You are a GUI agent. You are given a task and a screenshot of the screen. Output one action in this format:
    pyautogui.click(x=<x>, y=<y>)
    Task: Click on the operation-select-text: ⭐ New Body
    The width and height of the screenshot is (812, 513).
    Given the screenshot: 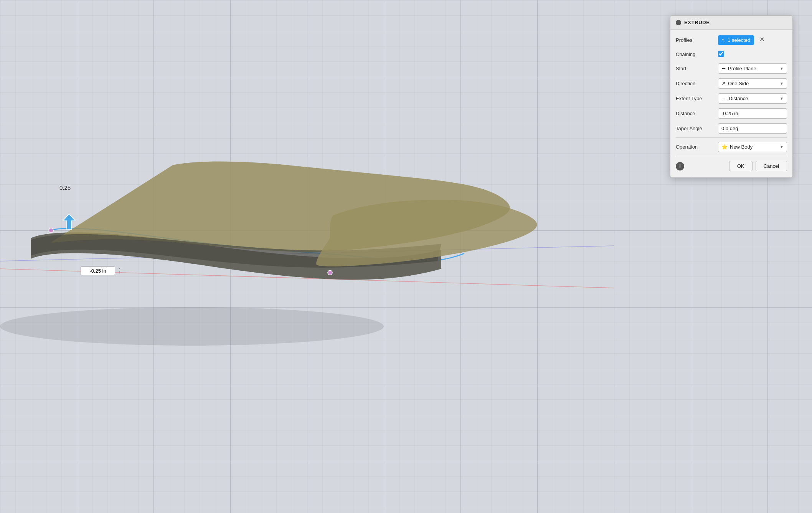 What is the action you would take?
    pyautogui.click(x=737, y=147)
    